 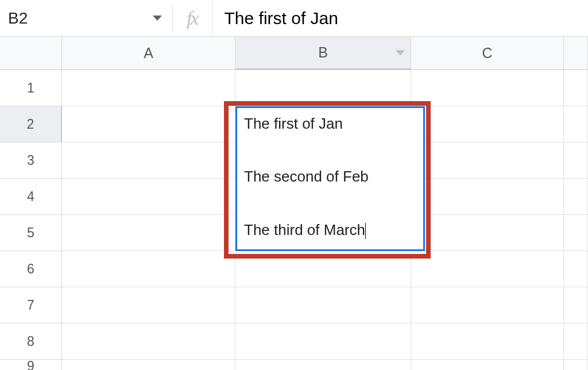 I want to click on column-headers: A B C, so click(x=325, y=53).